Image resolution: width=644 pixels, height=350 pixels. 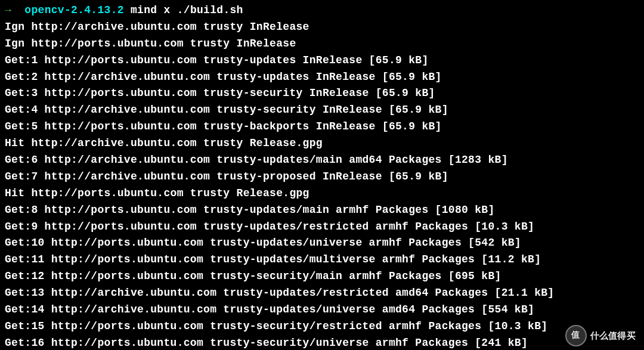 I want to click on terminal-output-line: Get:6 http://archive.ubuntu.com trusty-u…, so click(x=322, y=160).